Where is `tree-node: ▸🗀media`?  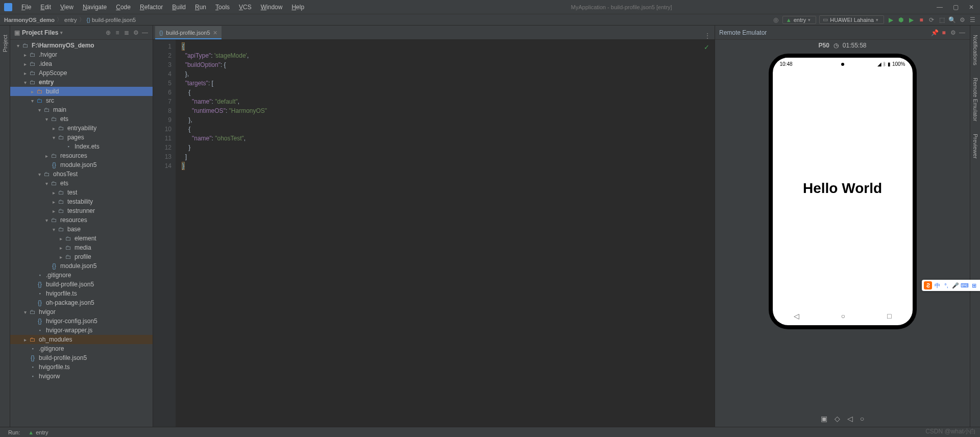 tree-node: ▸🗀media is located at coordinates (82, 248).